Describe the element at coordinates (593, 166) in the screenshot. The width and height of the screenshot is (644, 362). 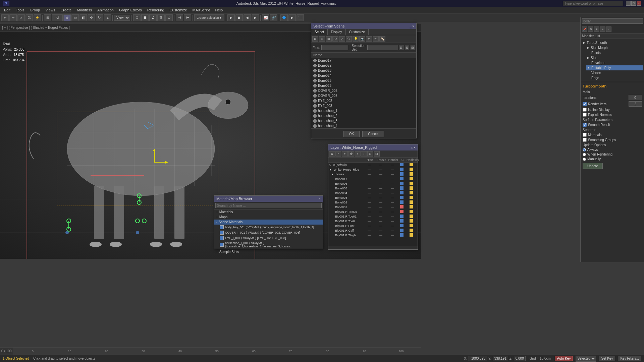
I see `update-button: Update` at that location.